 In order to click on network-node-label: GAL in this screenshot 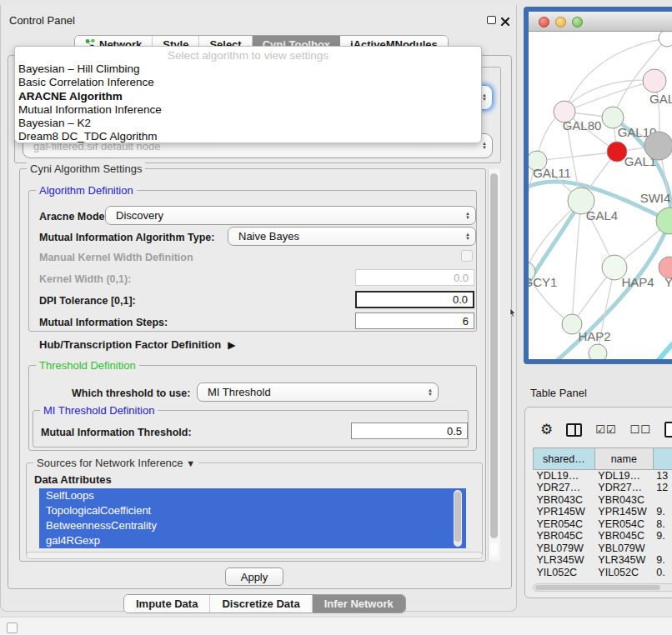, I will do `click(660, 98)`.